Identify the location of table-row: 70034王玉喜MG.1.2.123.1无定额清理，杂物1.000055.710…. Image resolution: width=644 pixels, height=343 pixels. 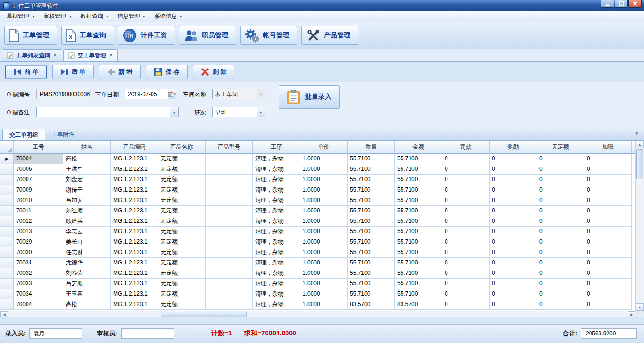
(318, 294).